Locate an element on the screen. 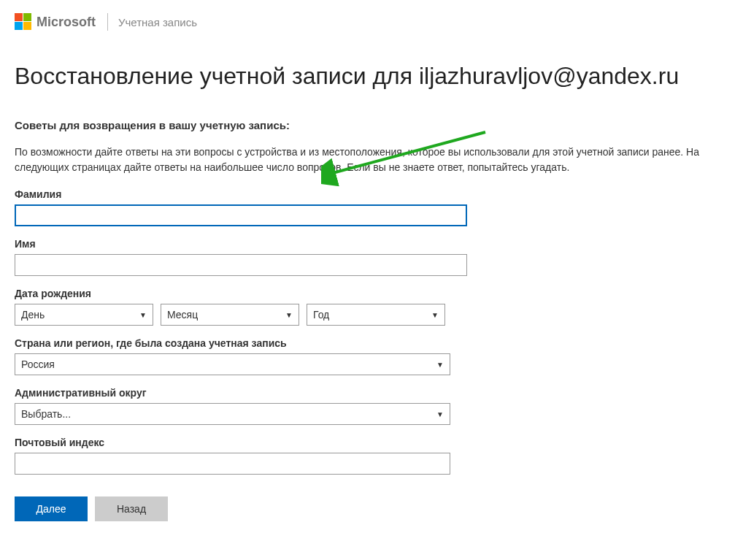 The height and width of the screenshot is (560, 743). title-email: iljazhuravljov@yandex.ru is located at coordinates (549, 76).